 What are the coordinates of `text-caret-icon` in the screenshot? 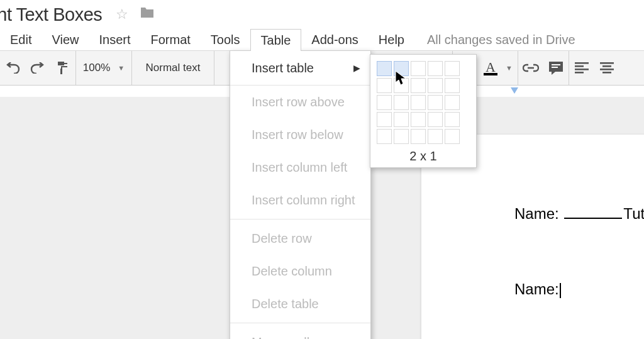 It's located at (560, 291).